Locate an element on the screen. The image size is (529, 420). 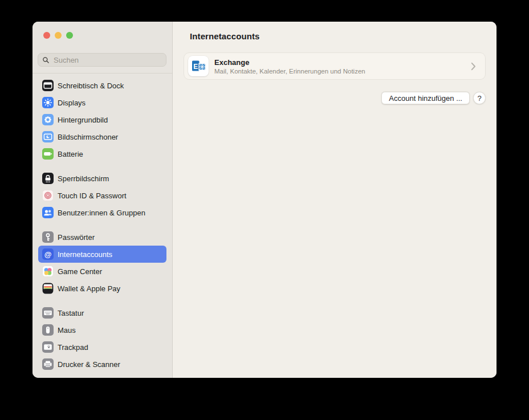
screensaver-icon is located at coordinates (48, 137).